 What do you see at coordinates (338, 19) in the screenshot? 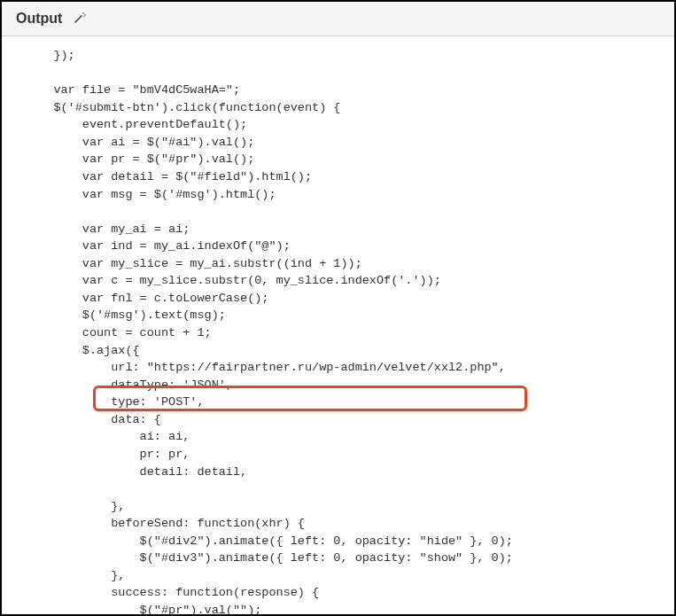
I see `output-header: Output` at bounding box center [338, 19].